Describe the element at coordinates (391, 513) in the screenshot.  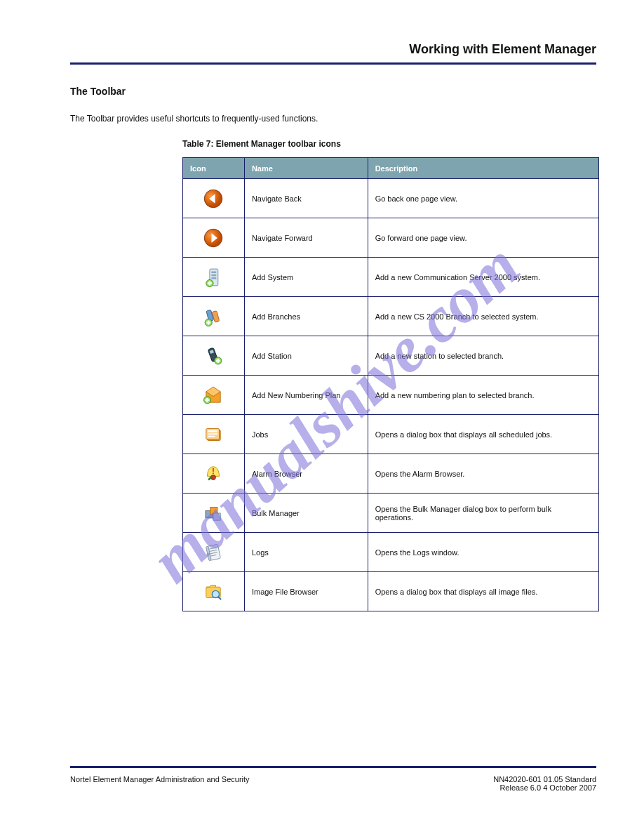
I see `table-row: Bulk Manager Opens the Bulk Manager dial…` at that location.